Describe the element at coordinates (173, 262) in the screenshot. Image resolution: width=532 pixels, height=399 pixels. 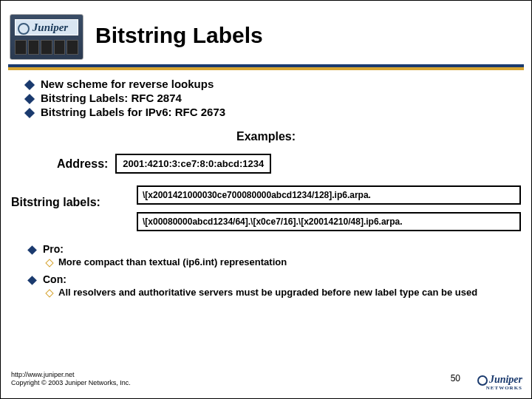
I see `pro-text: More compact than textual (ip6.int) repr…` at that location.